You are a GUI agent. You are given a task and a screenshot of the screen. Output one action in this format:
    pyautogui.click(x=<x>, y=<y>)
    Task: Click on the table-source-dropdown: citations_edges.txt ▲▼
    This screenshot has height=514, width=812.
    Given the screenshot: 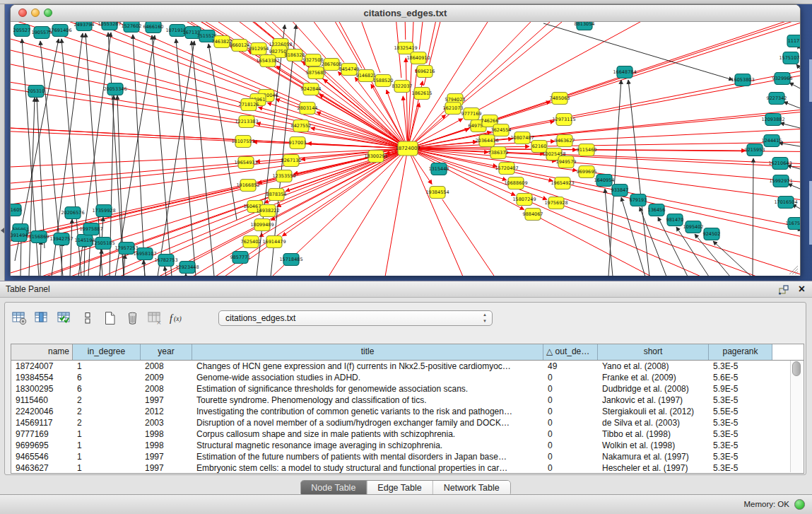 What is the action you would take?
    pyautogui.click(x=355, y=318)
    